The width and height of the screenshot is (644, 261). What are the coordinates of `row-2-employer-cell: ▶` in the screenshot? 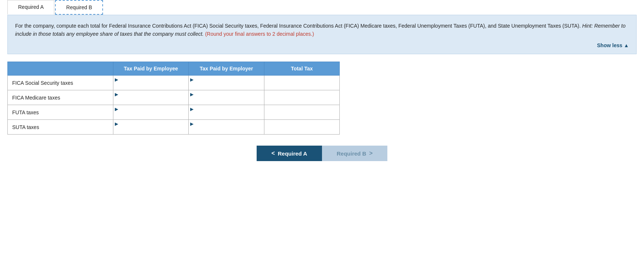 It's located at (226, 112).